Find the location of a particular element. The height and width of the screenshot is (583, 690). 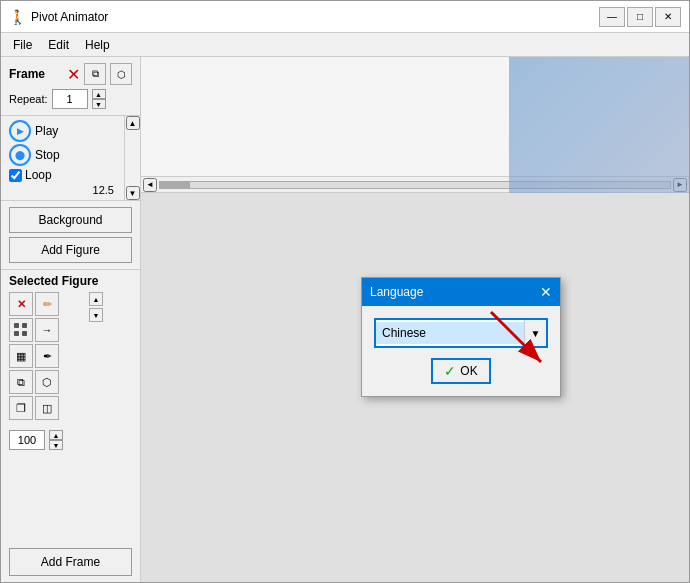

menu-help: Help is located at coordinates (98, 45).